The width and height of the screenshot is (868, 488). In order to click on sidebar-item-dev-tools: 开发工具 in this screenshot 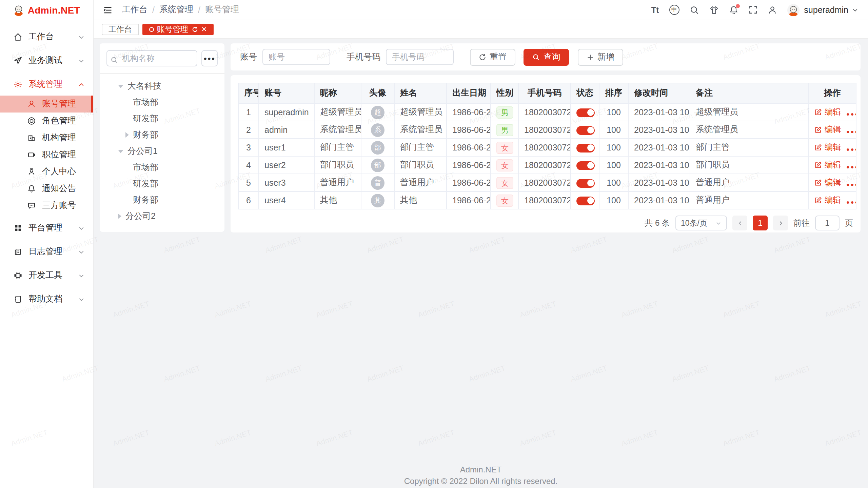, I will do `click(46, 276)`.